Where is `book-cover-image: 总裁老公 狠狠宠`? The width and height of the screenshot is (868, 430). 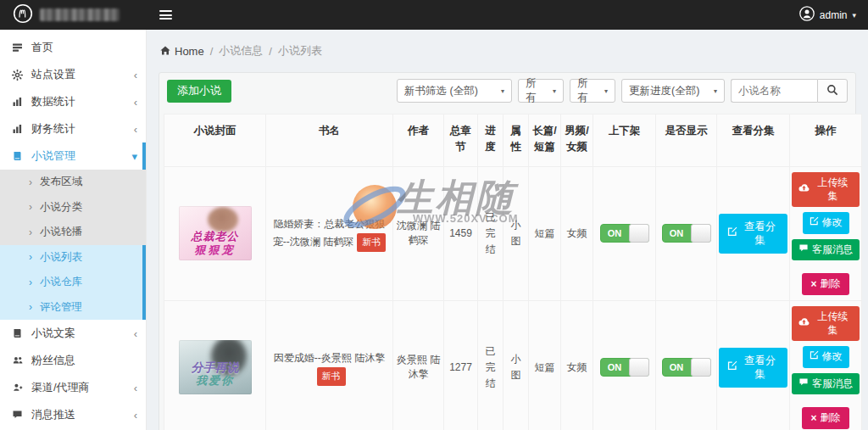
book-cover-image: 总裁老公 狠狠宠 is located at coordinates (215, 233).